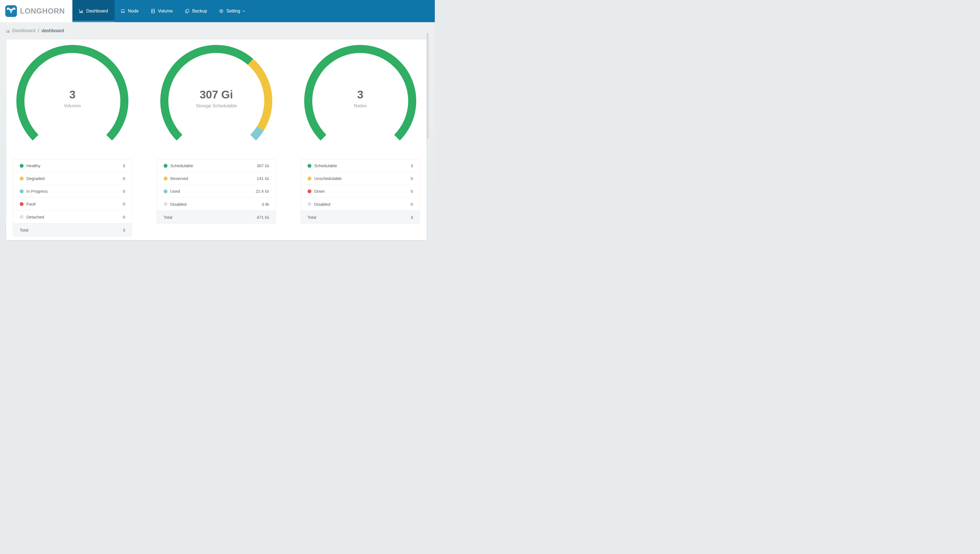 This screenshot has height=554, width=980. Describe the element at coordinates (72, 198) in the screenshot. I see `legend-table-volumes: Healthy3Degraded0In Progress0Fault0Detac…` at that location.